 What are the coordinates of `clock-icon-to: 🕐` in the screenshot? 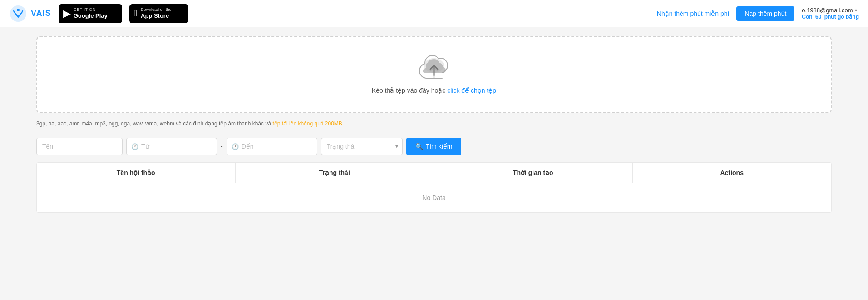 It's located at (235, 146).